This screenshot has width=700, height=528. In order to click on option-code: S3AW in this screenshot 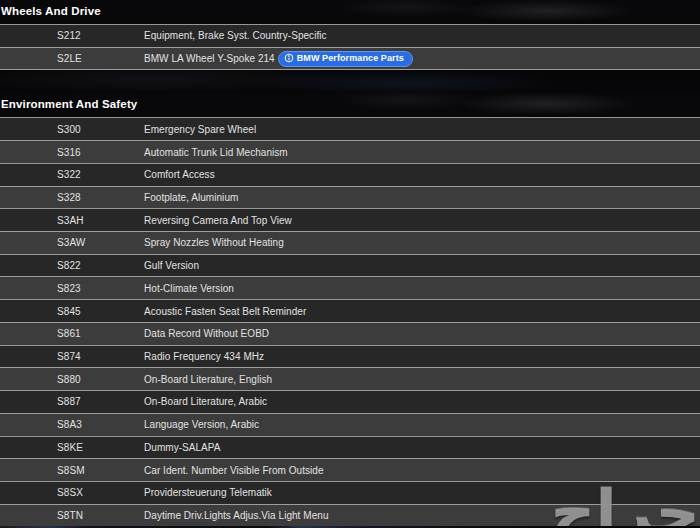, I will do `click(72, 242)`.